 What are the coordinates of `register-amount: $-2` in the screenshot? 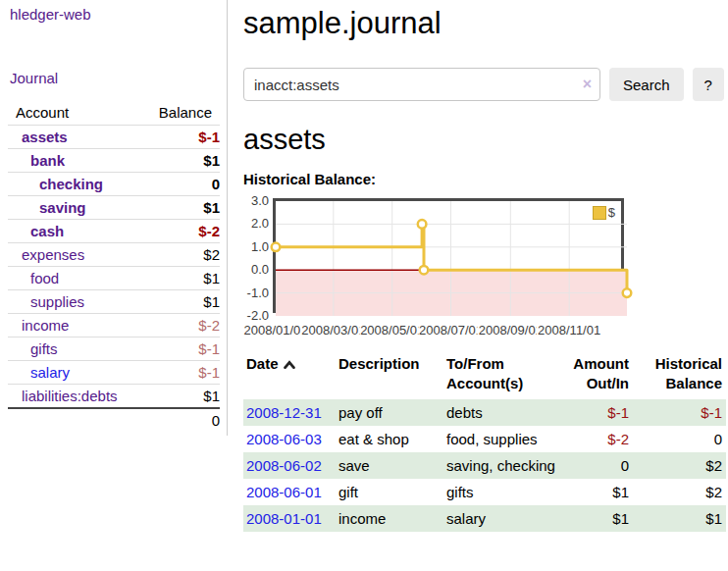 It's located at (598, 440).